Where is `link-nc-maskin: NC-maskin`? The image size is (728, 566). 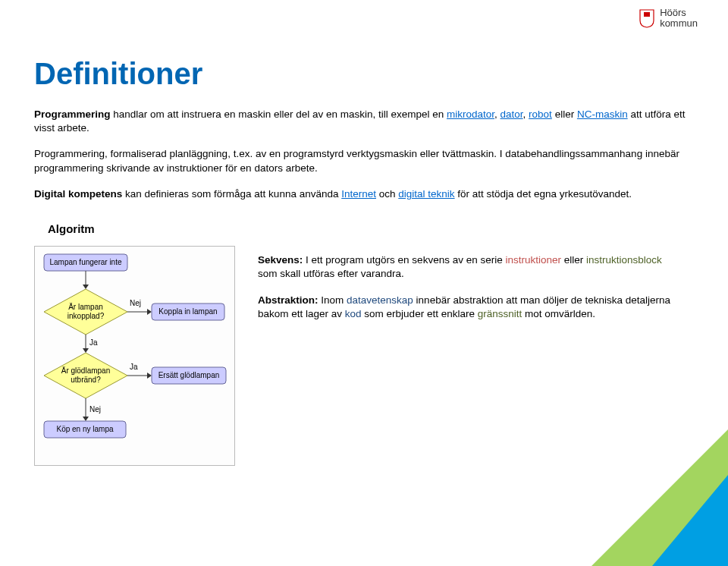 link-nc-maskin: NC-maskin is located at coordinates (602, 114).